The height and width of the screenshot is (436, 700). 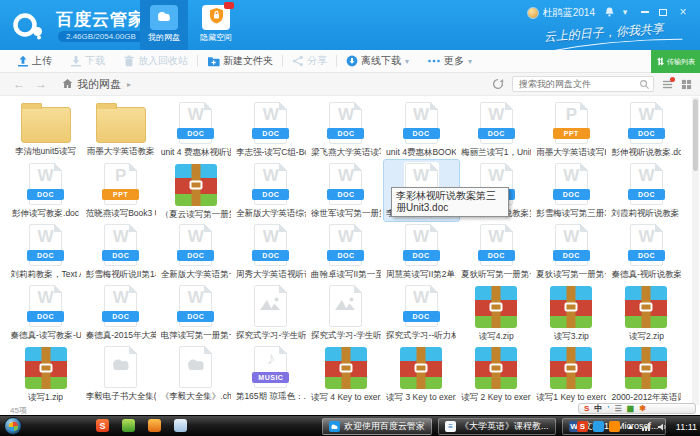 What do you see at coordinates (572, 190) in the screenshot?
I see `file-item: WDOC彭雪梅读写第三册3...` at bounding box center [572, 190].